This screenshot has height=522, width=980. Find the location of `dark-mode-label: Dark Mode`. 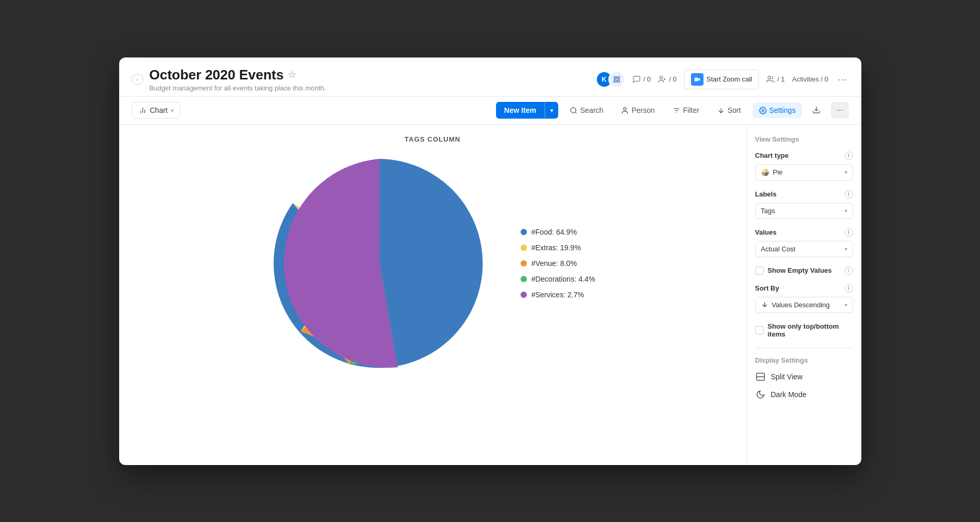

dark-mode-label: Dark Mode is located at coordinates (789, 395).